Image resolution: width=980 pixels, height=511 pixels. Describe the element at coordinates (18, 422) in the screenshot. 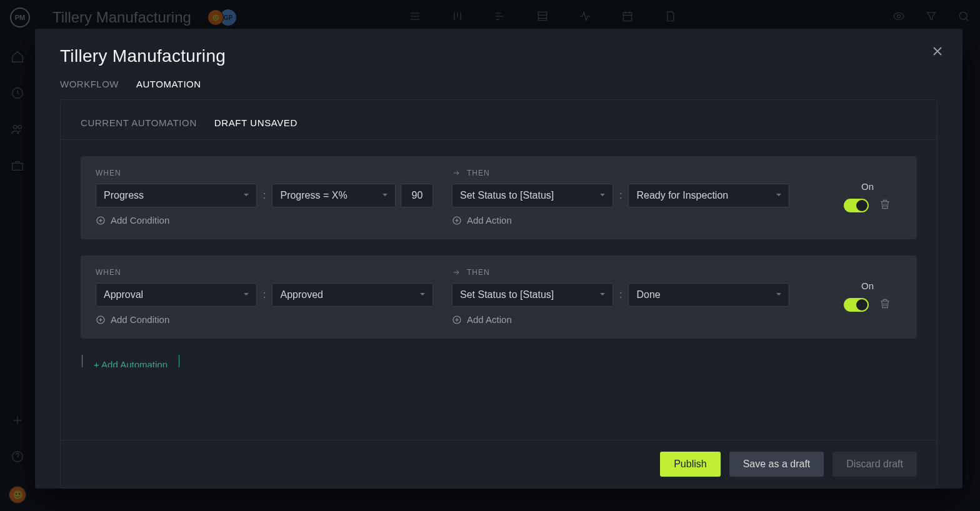

I see `plus-icon` at that location.